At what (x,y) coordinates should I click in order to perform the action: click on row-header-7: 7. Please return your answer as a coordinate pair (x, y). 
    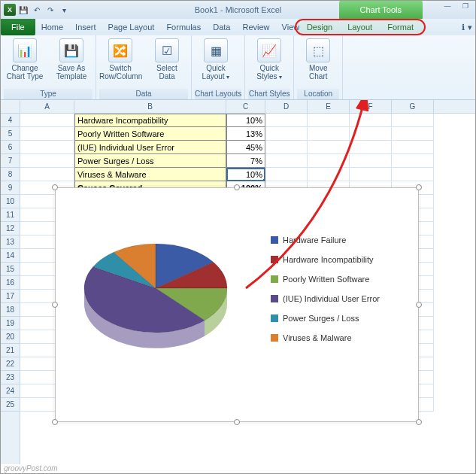
    Looking at the image, I should click on (11, 161).